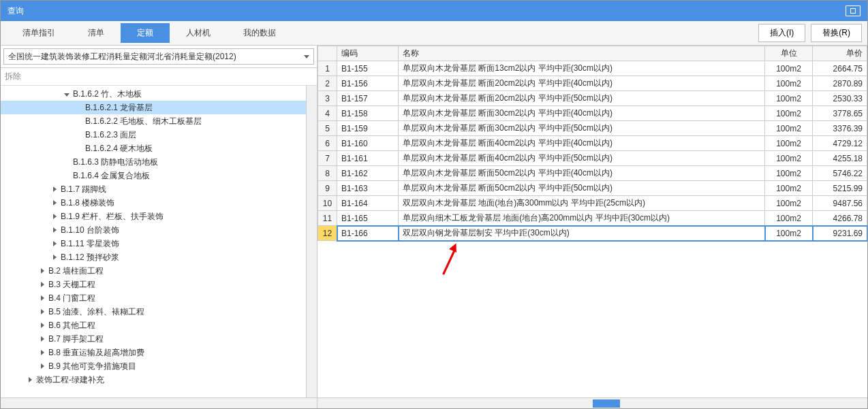 The width and height of the screenshot is (868, 409). What do you see at coordinates (153, 284) in the screenshot?
I see `tree-item: B.3 天棚工程` at bounding box center [153, 284].